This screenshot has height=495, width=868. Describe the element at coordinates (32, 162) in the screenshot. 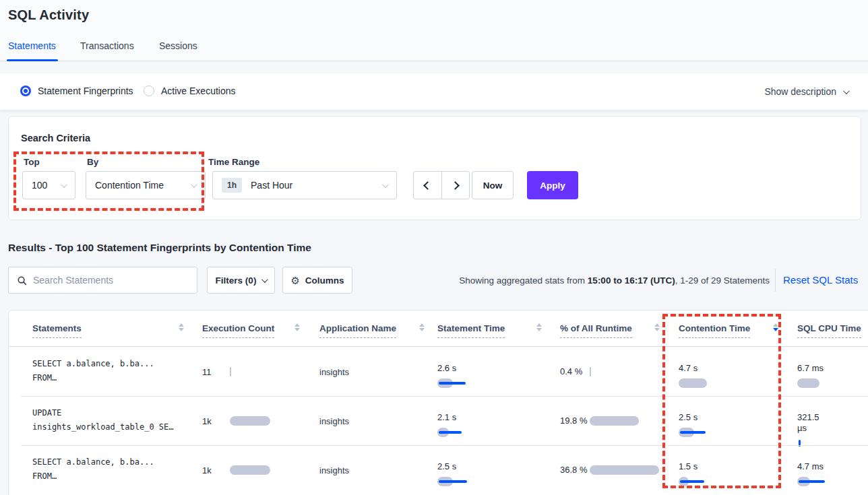

I see `top-label: Top` at that location.